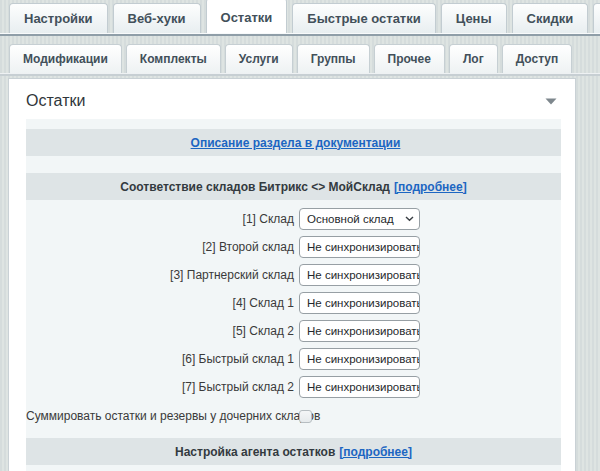 The image size is (600, 471). I want to click on table-row: [4] Склад 1 Не синхронизировать, so click(294, 303).